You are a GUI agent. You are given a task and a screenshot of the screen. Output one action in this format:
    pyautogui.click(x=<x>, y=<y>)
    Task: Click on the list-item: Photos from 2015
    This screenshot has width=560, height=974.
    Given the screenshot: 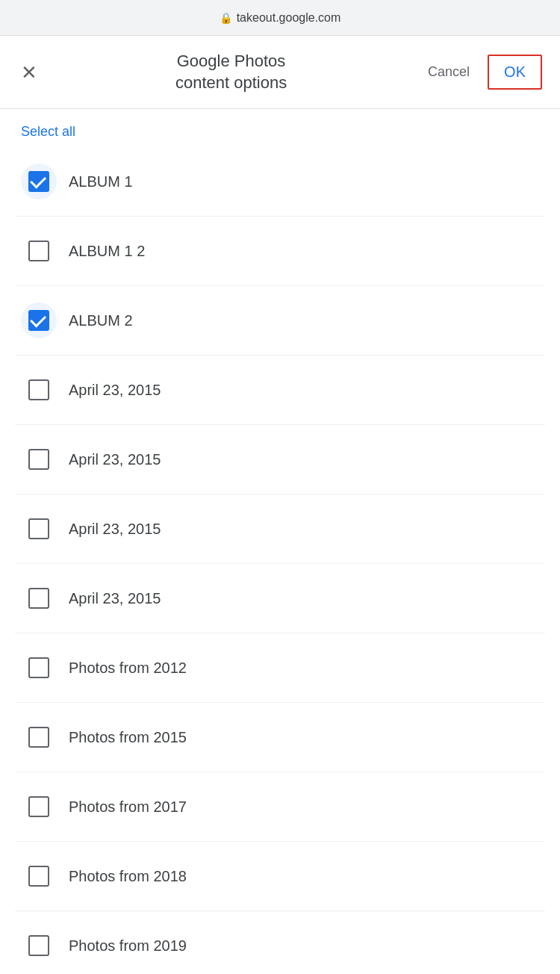 What is the action you would take?
    pyautogui.click(x=280, y=738)
    